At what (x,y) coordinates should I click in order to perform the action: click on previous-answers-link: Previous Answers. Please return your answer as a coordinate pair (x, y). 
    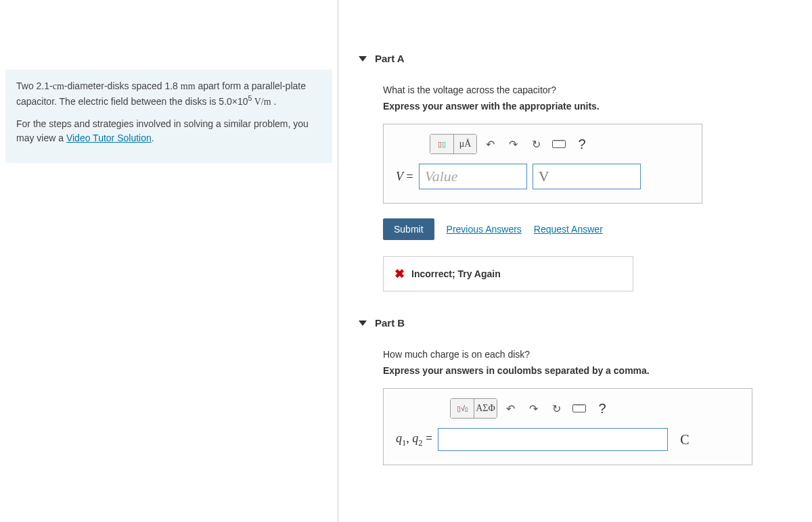
    Looking at the image, I should click on (484, 229).